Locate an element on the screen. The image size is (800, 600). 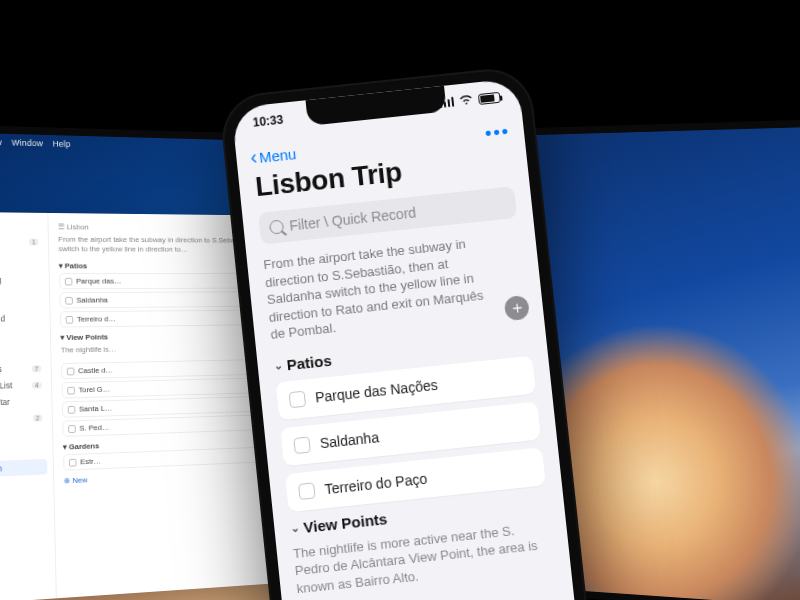
sidebar-item-label: Completed is located at coordinates (2, 319).